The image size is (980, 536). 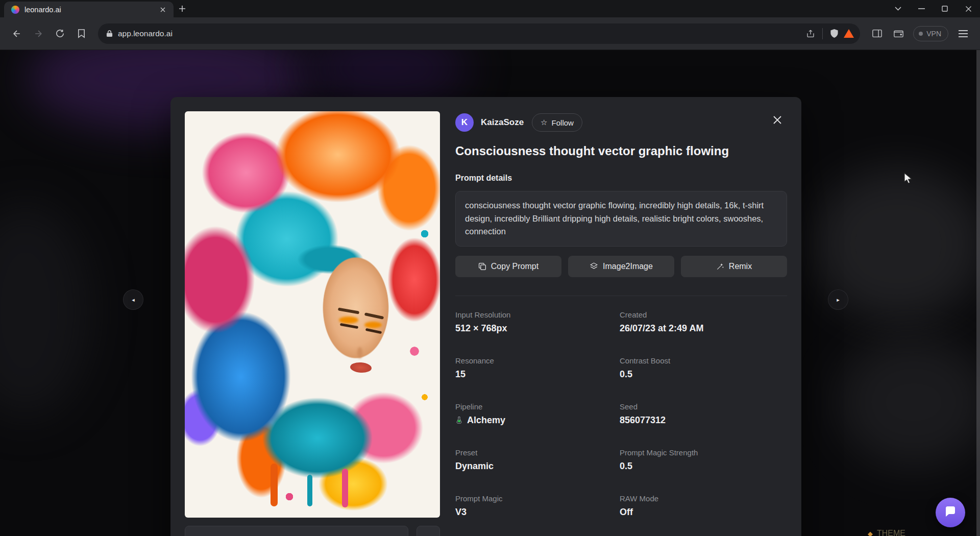 I want to click on sidebar-panel-icon, so click(x=877, y=34).